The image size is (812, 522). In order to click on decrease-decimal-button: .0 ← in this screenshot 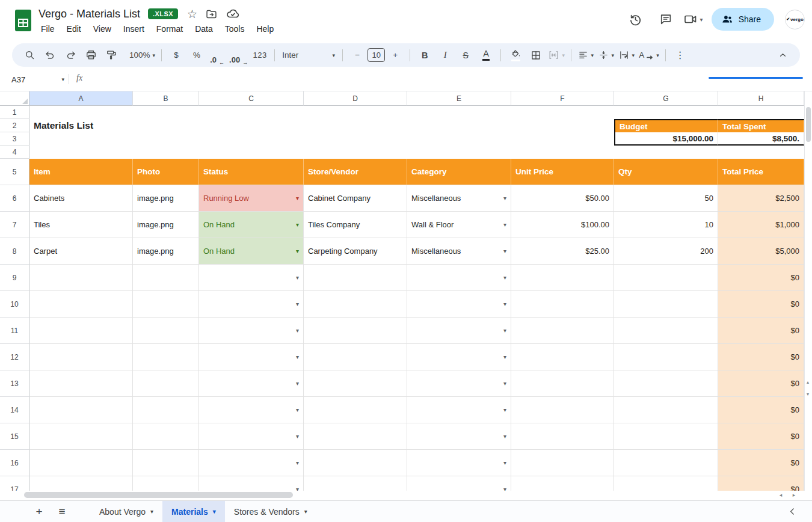, I will do `click(217, 55)`.